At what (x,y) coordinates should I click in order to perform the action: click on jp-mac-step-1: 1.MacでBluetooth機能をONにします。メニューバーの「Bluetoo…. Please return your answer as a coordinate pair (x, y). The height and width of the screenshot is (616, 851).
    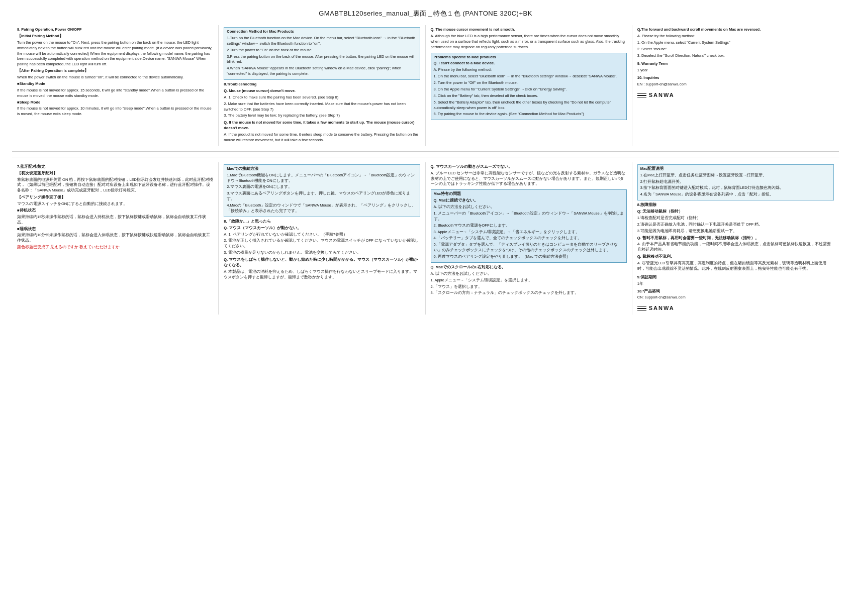
    Looking at the image, I should click on (322, 178).